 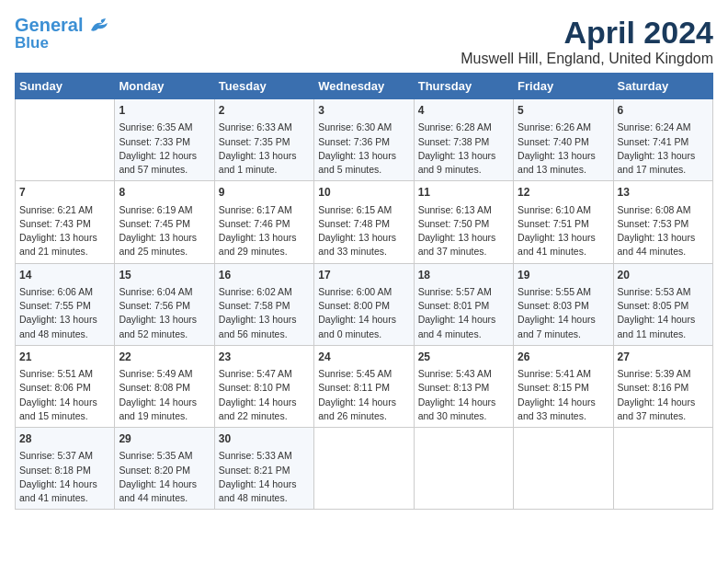 I want to click on day-info: Sunset: 8:10 PM, so click(x=265, y=388).